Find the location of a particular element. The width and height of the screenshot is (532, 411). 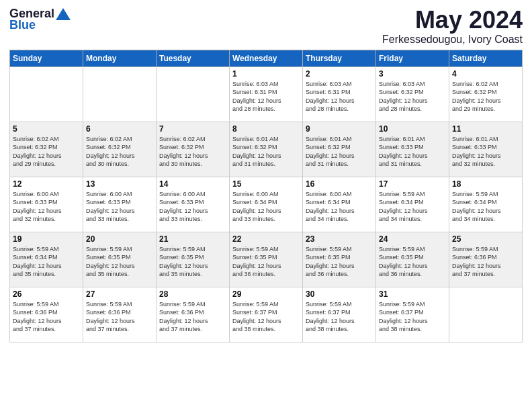

day-number: 5 is located at coordinates (46, 129).